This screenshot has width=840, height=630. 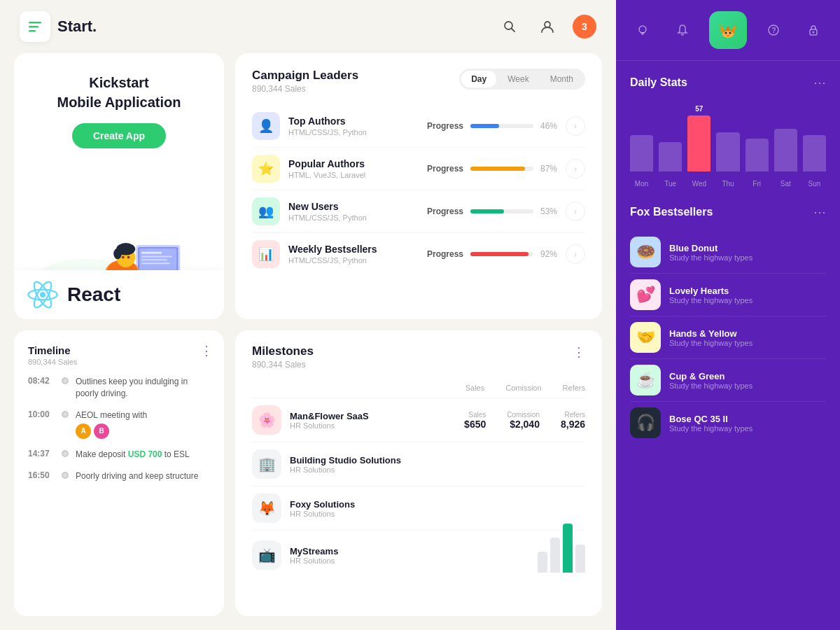 I want to click on right-nav-notification, so click(x=682, y=30).